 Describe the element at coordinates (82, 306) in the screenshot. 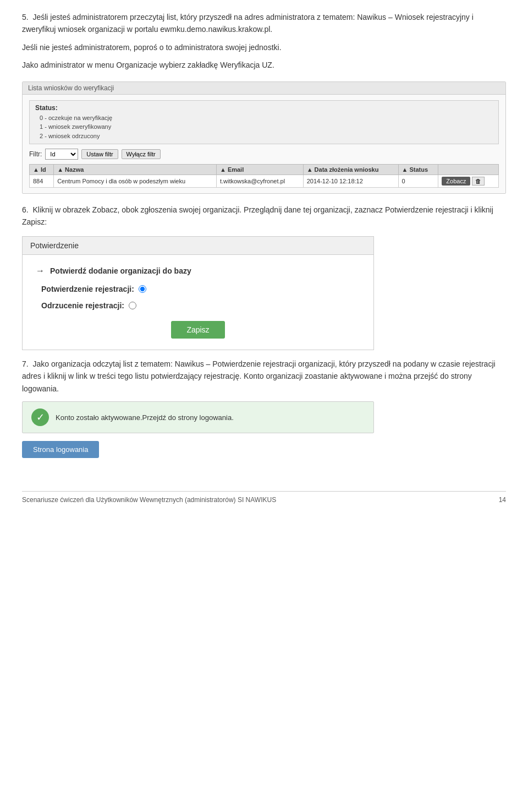

I see `option-odrzucenie-label: Odrzucenie rejestracji:` at that location.